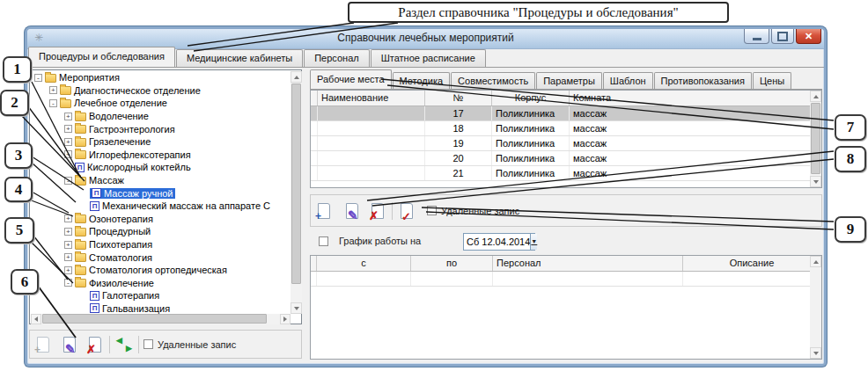  I want to click on tree-item: Массаж, so click(160, 181).